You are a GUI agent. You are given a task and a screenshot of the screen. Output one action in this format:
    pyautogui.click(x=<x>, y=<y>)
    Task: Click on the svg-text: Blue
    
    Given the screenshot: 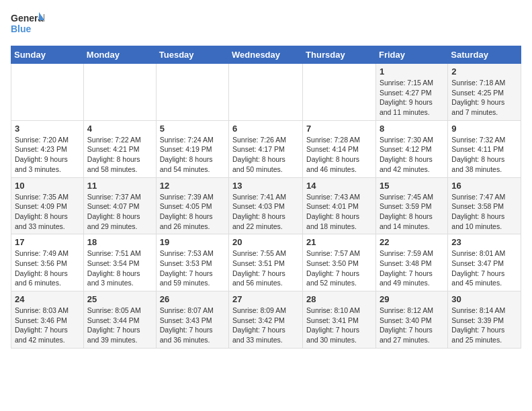 What is the action you would take?
    pyautogui.click(x=21, y=29)
    